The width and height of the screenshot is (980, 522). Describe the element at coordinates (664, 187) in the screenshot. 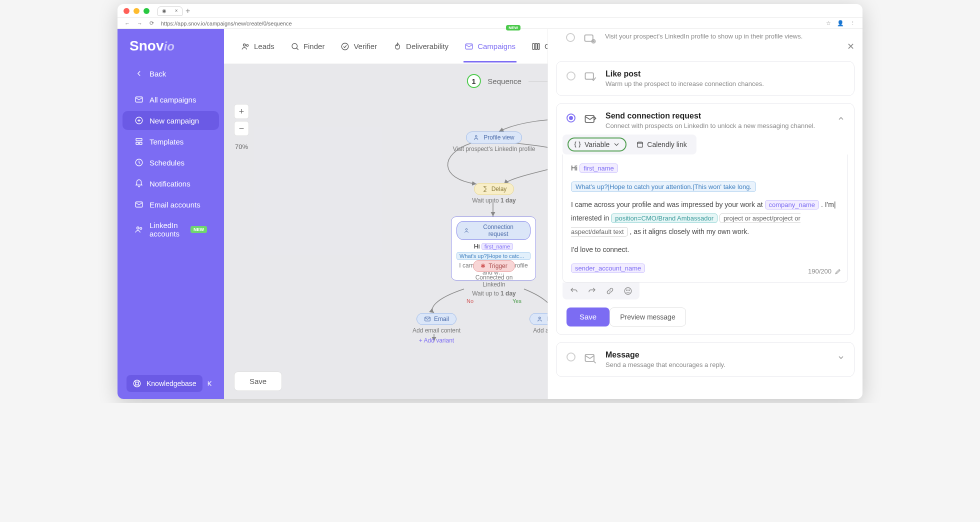

I see `spintax-block: What's up?|Hope to catch your attention.…` at that location.